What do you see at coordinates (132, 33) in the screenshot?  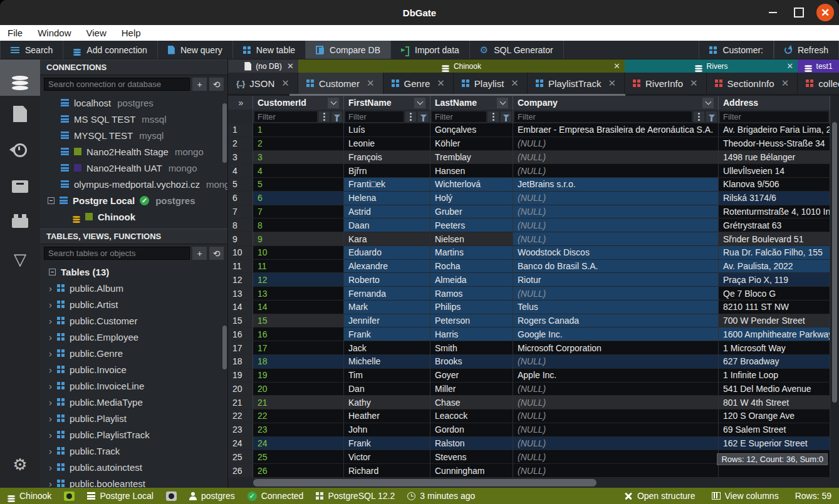 I see `menu-item-help: Help` at bounding box center [132, 33].